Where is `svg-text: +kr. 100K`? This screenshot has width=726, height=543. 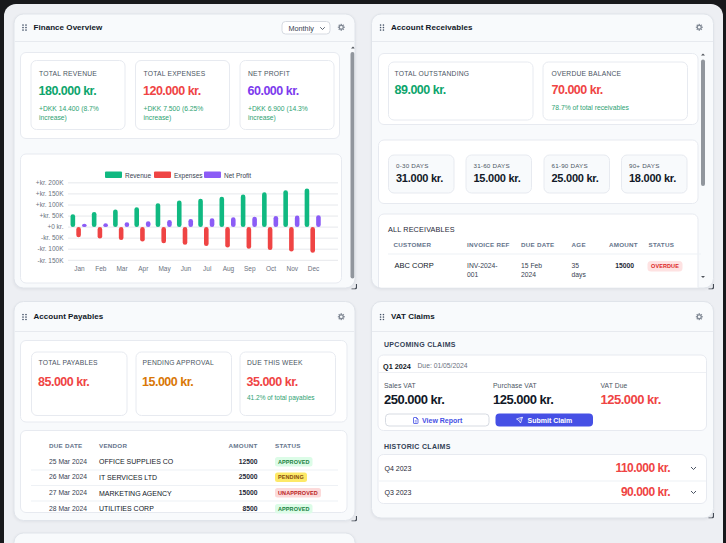 svg-text: +kr. 100K is located at coordinates (50, 204).